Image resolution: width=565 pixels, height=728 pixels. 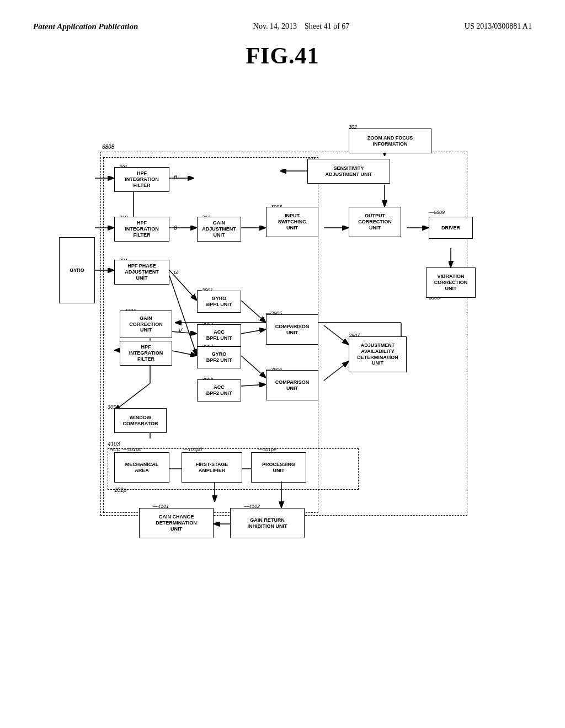 I want to click on block-vibration: VIBRATIONCORRECTIONUNIT, so click(x=451, y=282).